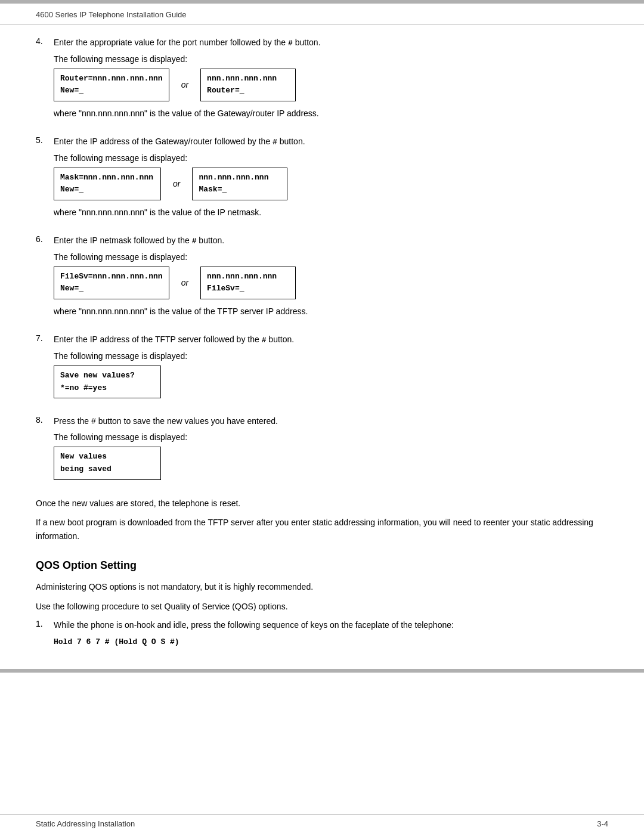 This screenshot has height=833, width=644. I want to click on qos-step-1-row: 1. While the phone is on-hook and idle, …, so click(322, 633).